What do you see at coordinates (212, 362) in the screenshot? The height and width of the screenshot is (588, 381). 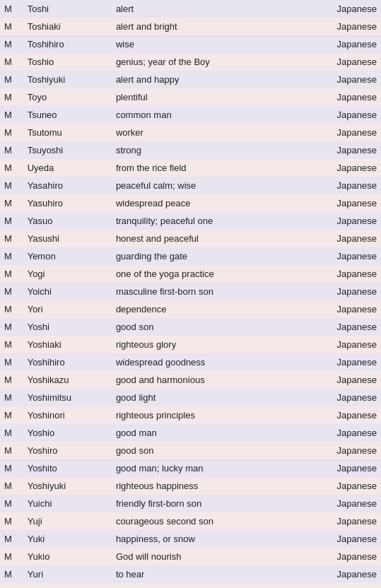 I see `meaning-cell: widespread goodness` at bounding box center [212, 362].